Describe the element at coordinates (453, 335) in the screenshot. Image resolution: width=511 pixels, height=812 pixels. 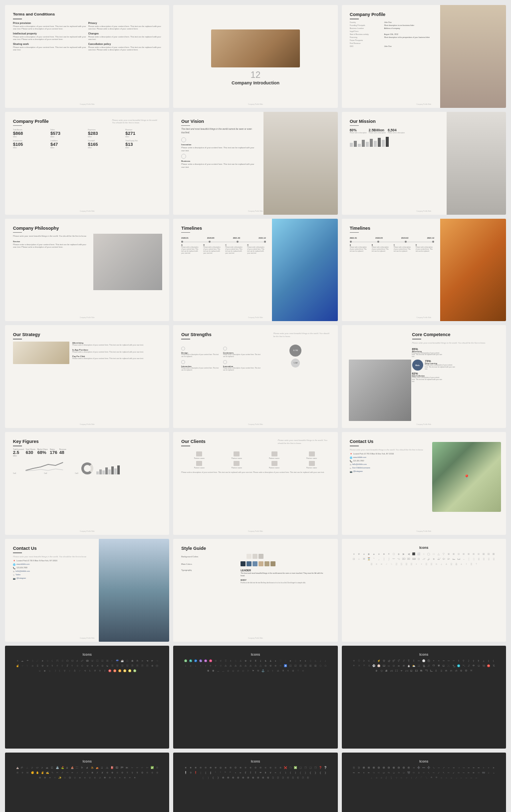
I see `slide-title: Core Competence` at that location.